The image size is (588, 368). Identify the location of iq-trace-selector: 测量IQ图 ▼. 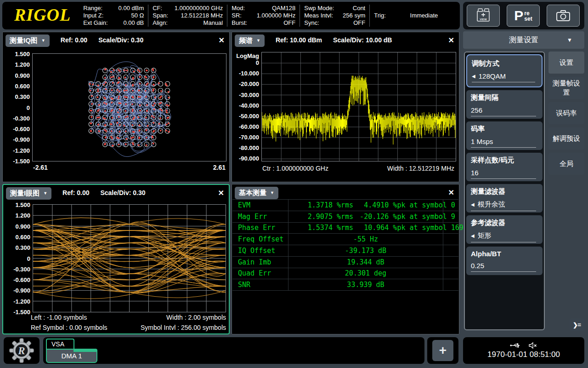
(28, 40).